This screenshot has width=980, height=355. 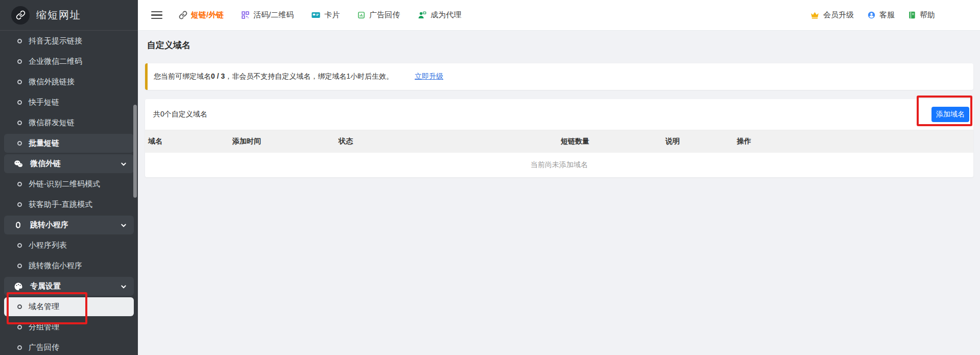 I want to click on quota-notice-bar: 您当前可绑定域名0 / 3，非会员不支持自定义域名，绑定域名1小时后生效。 立即…, so click(x=559, y=77).